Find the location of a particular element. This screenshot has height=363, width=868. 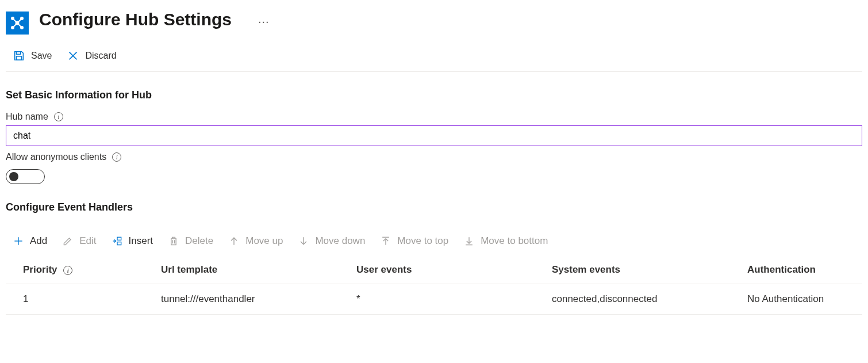

arrow-bottom-icon is located at coordinates (469, 241).